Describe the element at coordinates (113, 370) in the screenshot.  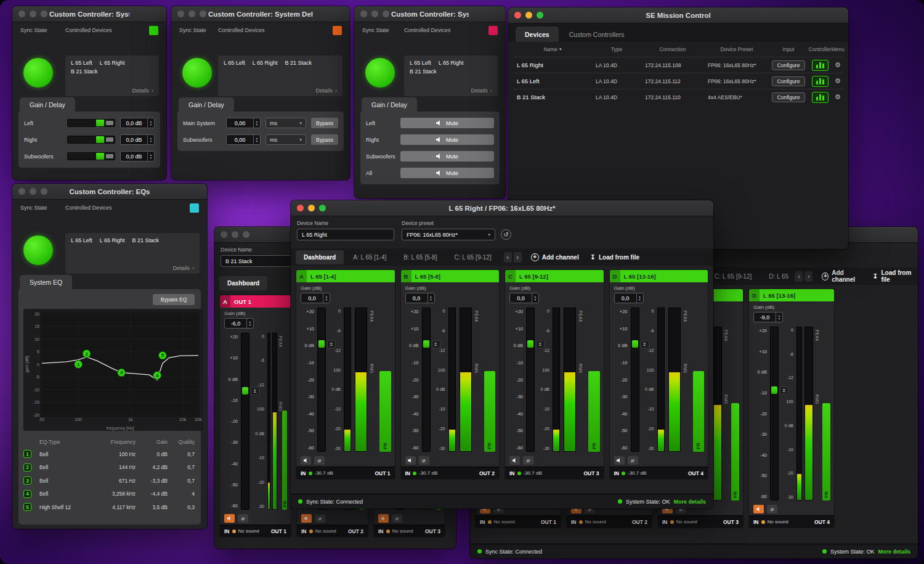
I see `eq-graph: 20151050-5-10-15-20201001k10k20kgain [dB…` at that location.